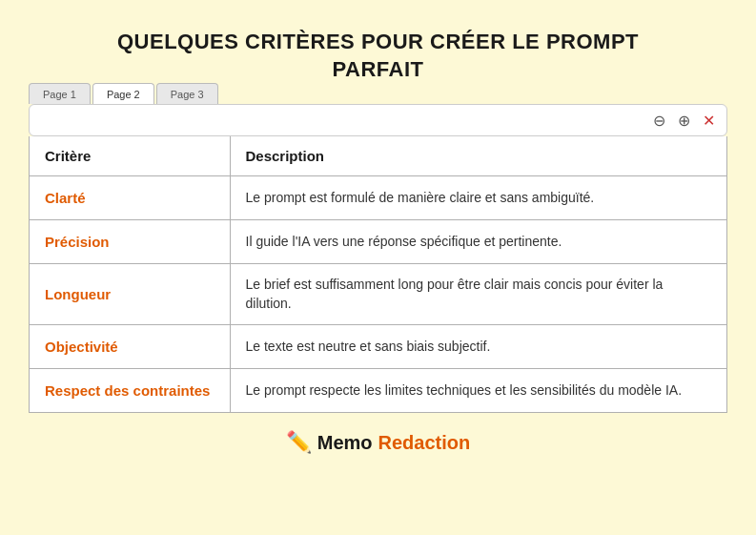 The image size is (756, 535). Describe the element at coordinates (130, 295) in the screenshot. I see `cell-criteria-2: Longueur` at that location.